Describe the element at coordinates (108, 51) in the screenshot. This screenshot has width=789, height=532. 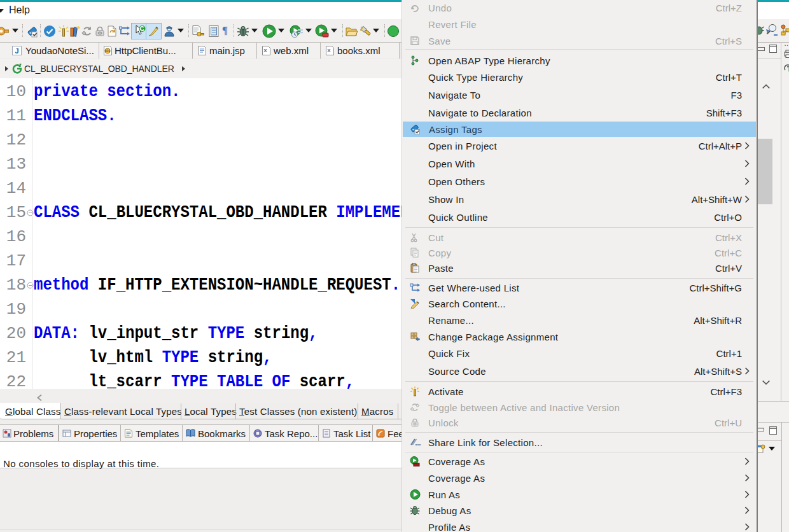
I see `svg-text: 010` at that location.